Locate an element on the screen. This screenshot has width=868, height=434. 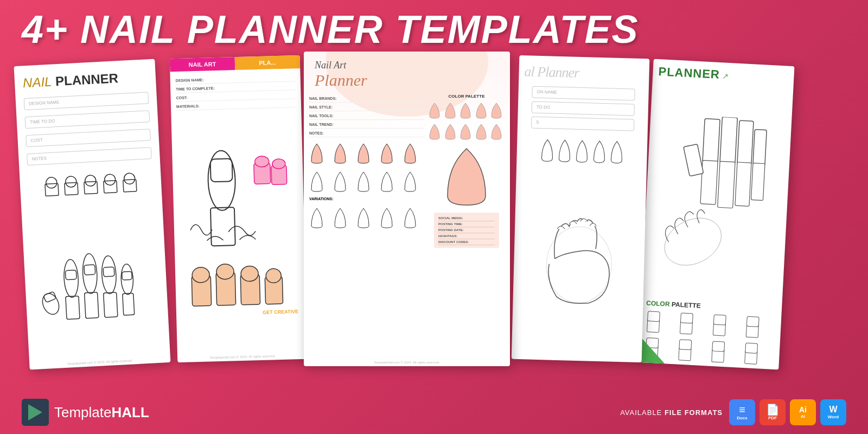
planner-green-arrow-icon: ↗ is located at coordinates (726, 76).